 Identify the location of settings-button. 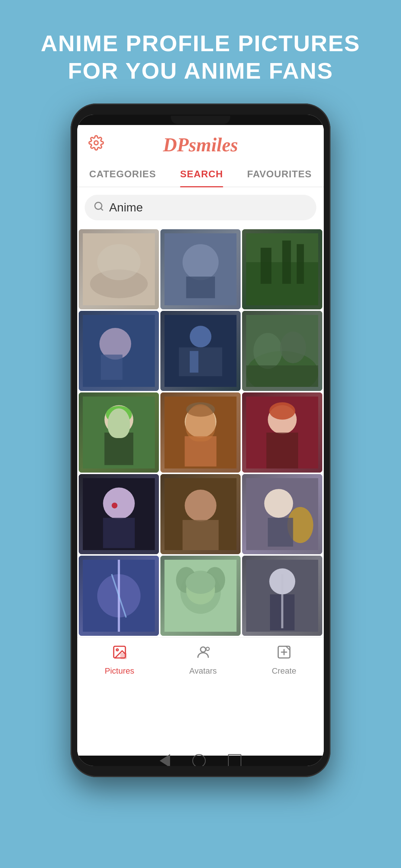
(96, 145).